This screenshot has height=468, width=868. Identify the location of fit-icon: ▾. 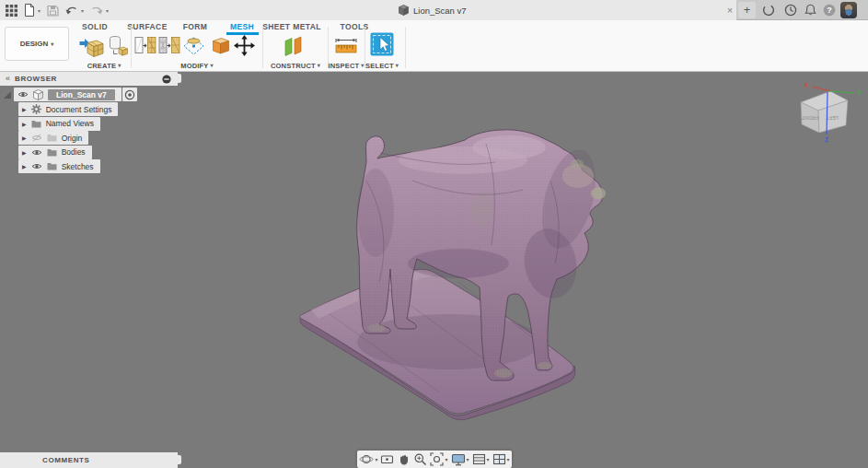
(438, 459).